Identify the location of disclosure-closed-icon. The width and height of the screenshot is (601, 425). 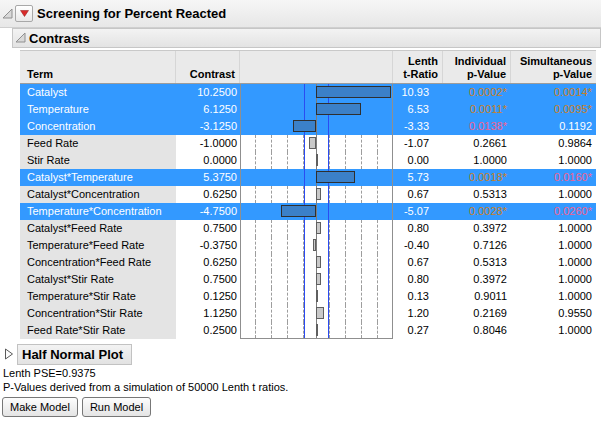
(9, 355).